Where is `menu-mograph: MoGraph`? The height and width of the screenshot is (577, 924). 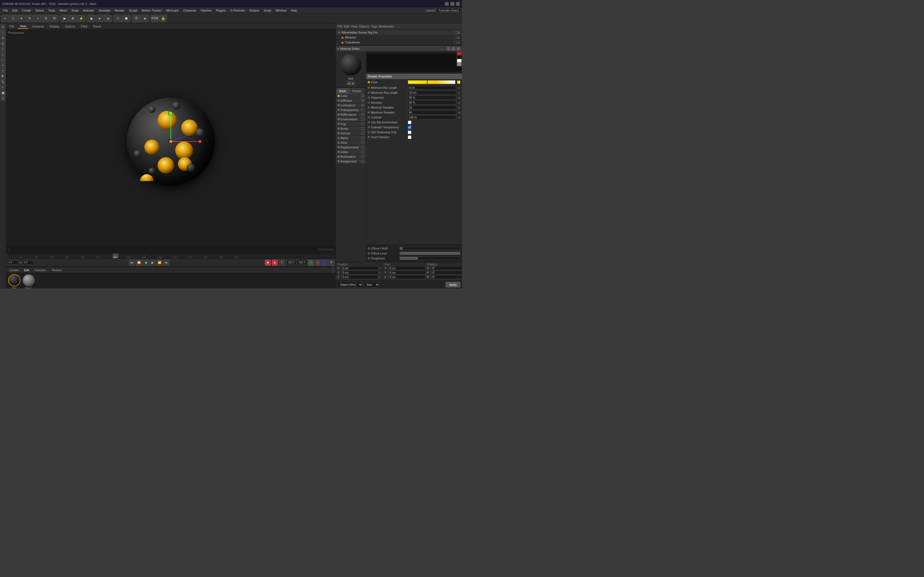
menu-mograph: MoGraph is located at coordinates (173, 11).